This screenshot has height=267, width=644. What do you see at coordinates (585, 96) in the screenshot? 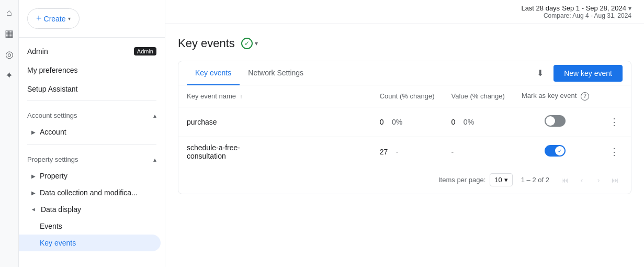
I see `help-icon: ?` at bounding box center [585, 96].